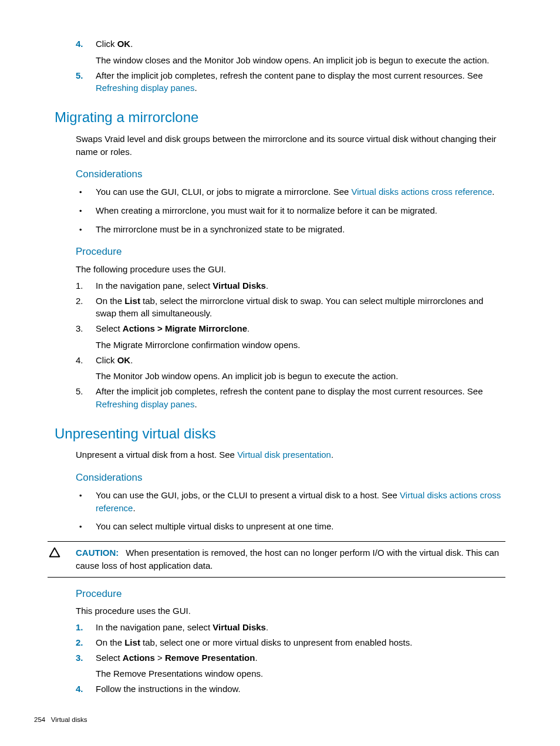 The image size is (560, 746). Describe the element at coordinates (97, 553) in the screenshot. I see `caution-label: CAUTION:` at that location.